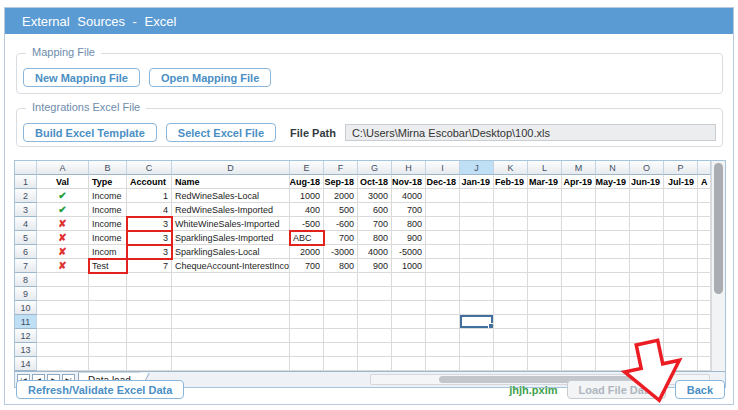 Image resolution: width=738 pixels, height=410 pixels. What do you see at coordinates (681, 322) in the screenshot?
I see `grid-cell-P11` at bounding box center [681, 322].